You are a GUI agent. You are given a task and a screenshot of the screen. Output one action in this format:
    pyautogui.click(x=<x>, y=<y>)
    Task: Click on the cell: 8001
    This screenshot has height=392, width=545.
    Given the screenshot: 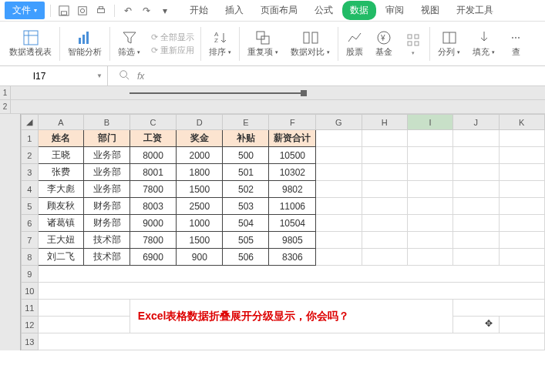 What is the action you would take?
    pyautogui.click(x=153, y=173)
    